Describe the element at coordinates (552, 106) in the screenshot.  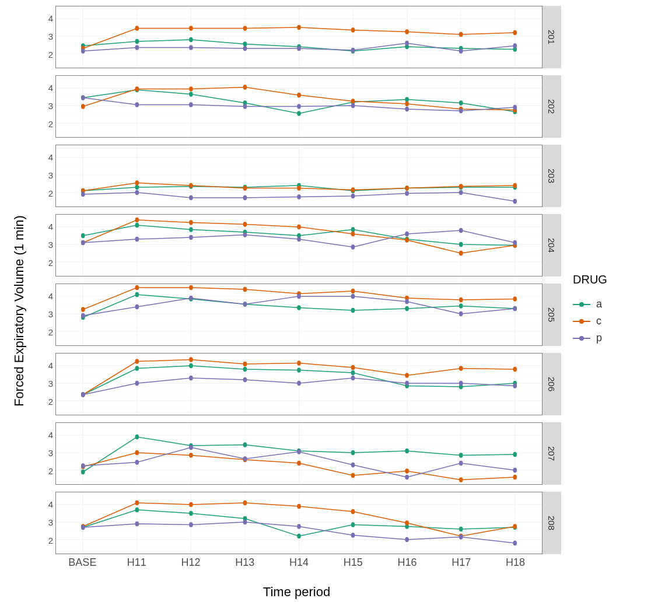
I see `facet-strip-label: 202` at that location.